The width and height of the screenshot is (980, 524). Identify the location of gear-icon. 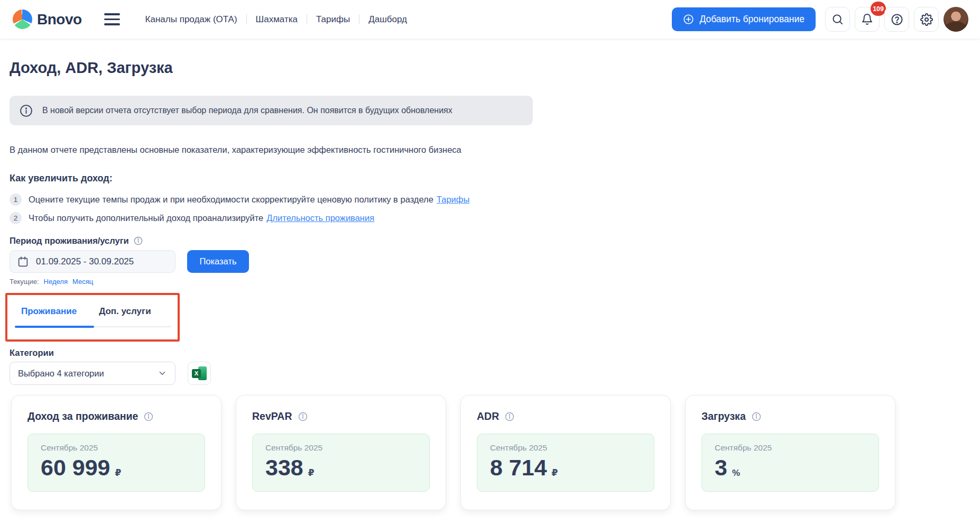
(927, 20).